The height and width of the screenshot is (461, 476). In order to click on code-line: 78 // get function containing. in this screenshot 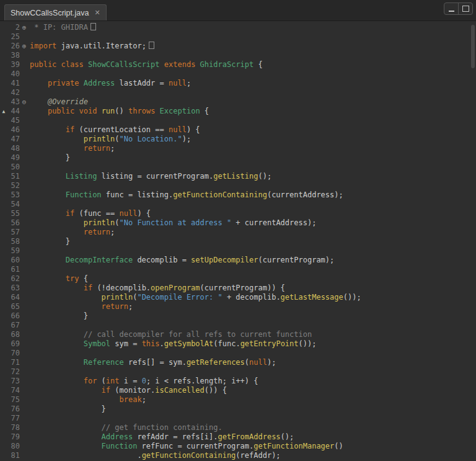, I will do `click(238, 428)`.